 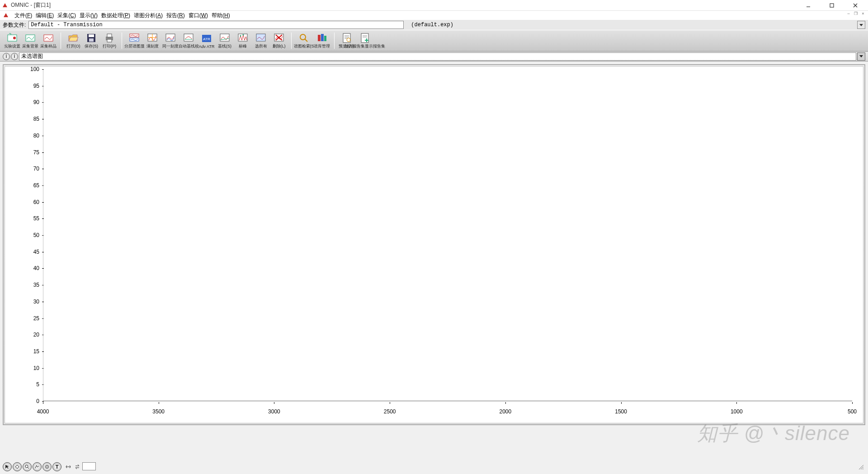 I want to click on parameter-row: 参数文件: (default.exp), so click(x=434, y=25).